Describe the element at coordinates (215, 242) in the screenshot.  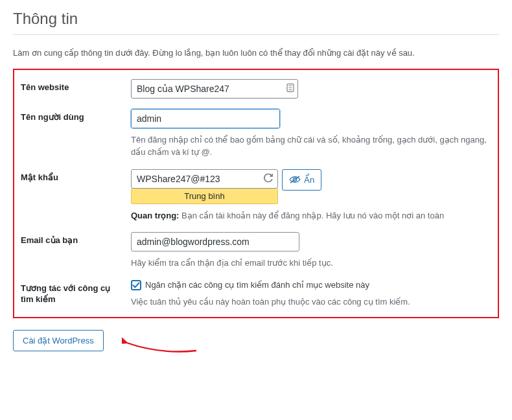
I see `email-input` at that location.